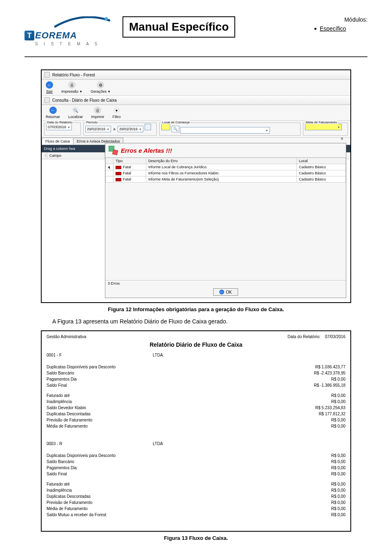  Describe the element at coordinates (117, 113) in the screenshot. I see `filtro-button: ▾ Filtro` at that location.